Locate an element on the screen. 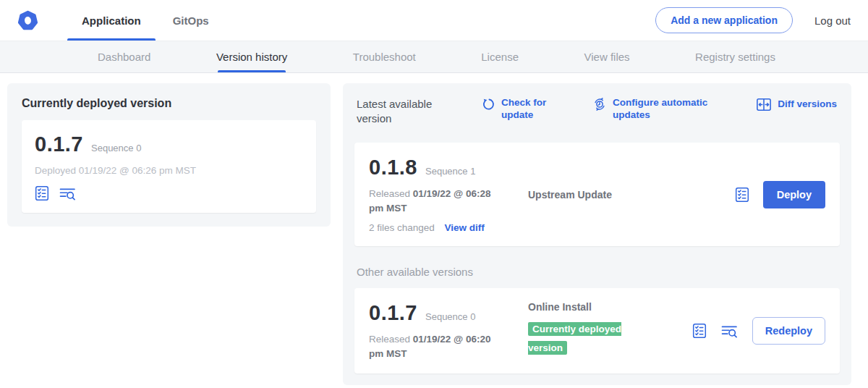 This screenshot has width=868, height=388. check-for-update-label: Check for update is located at coordinates (529, 109).